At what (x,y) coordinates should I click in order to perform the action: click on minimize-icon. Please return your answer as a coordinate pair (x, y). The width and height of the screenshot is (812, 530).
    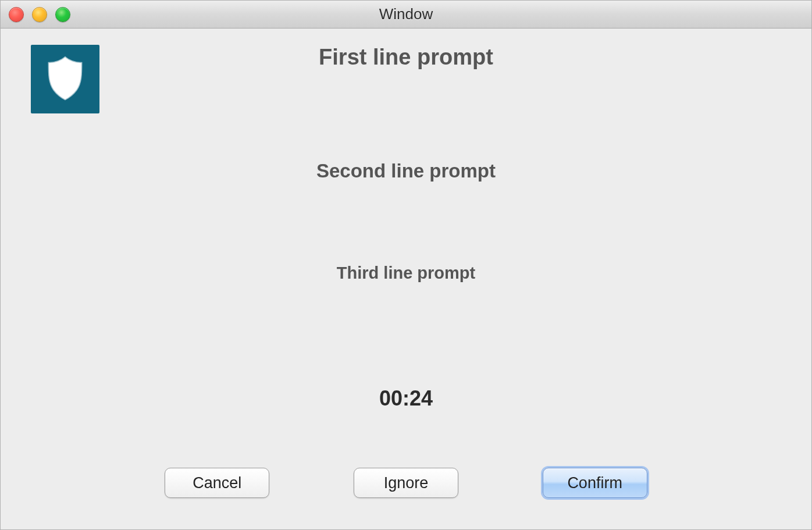
    Looking at the image, I should click on (40, 15).